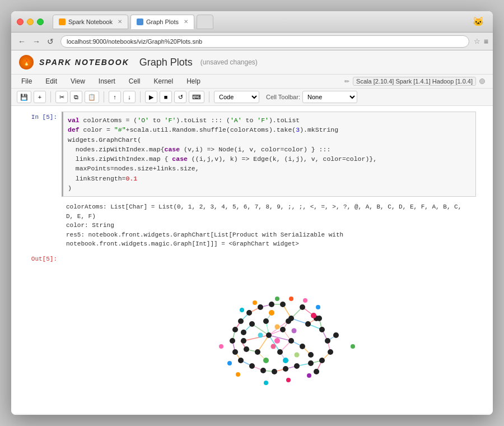 This screenshot has height=426, width=504. Describe the element at coordinates (78, 81) in the screenshot. I see `menu-view: View` at that location.